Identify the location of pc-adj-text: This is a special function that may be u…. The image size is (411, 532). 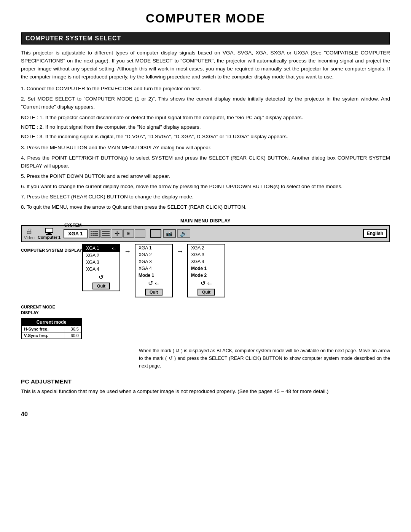
(206, 391).